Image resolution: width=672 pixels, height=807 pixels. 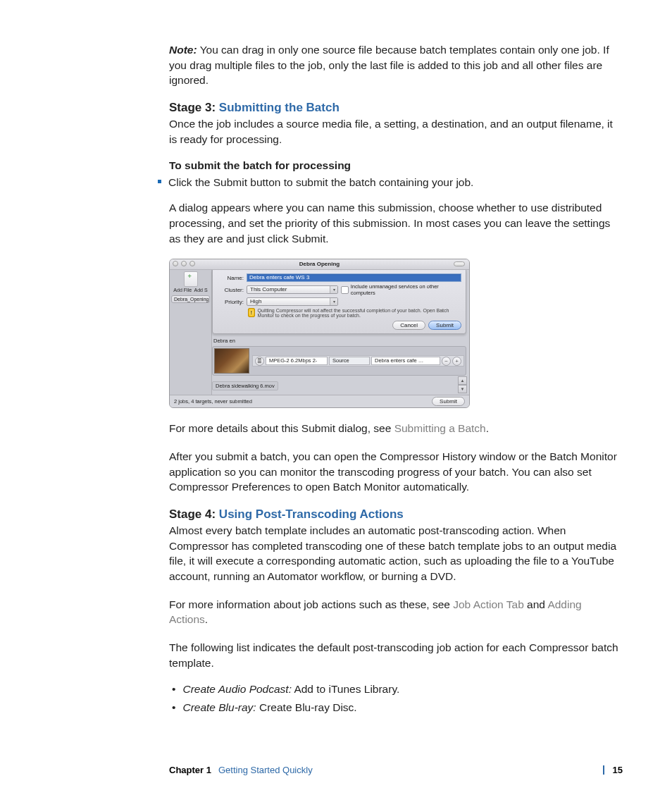 What do you see at coordinates (184, 264) in the screenshot?
I see `minimize-icon` at bounding box center [184, 264].